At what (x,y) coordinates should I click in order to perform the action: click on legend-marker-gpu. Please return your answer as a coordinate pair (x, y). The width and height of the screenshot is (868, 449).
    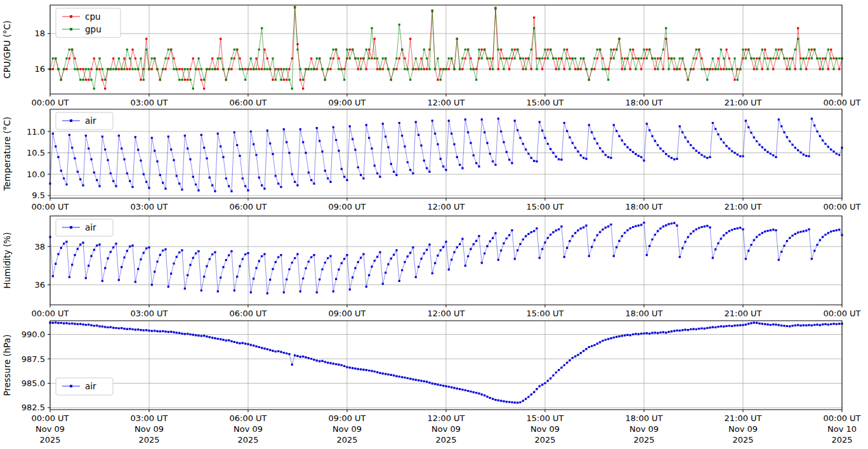
    Looking at the image, I should click on (71, 29).